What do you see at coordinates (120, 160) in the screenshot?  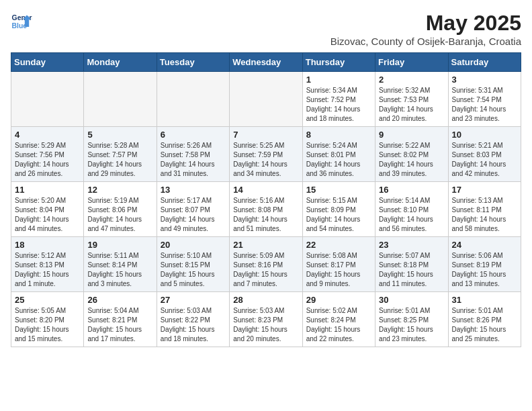 I see `day-info: Sunrise: 5:28 AMSunset: 7:57 PMDaylight:…` at bounding box center [120, 160].